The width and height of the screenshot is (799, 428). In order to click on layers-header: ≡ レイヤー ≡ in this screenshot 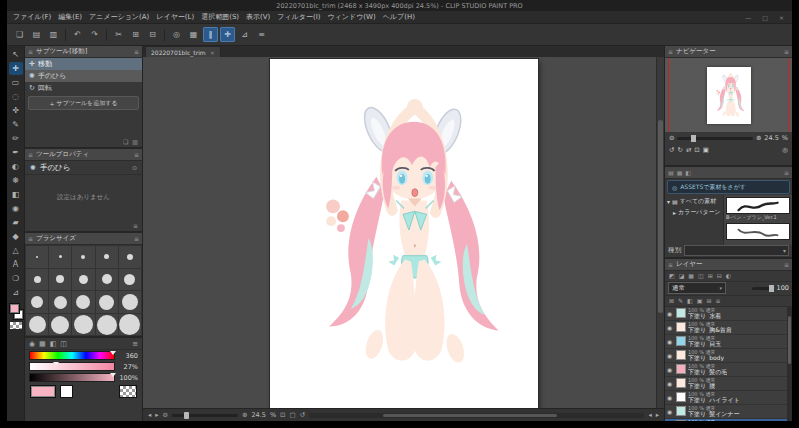, I will do `click(728, 265)`.